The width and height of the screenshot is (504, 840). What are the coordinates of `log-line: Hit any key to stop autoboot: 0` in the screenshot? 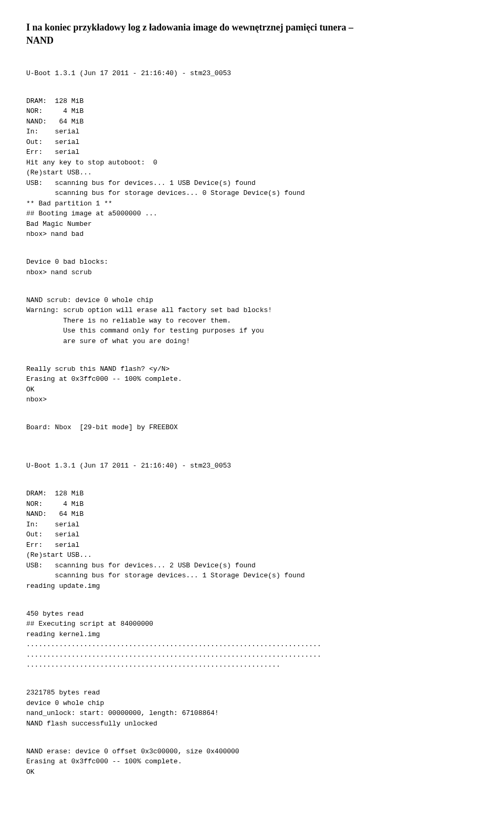 It's located at (92, 163).